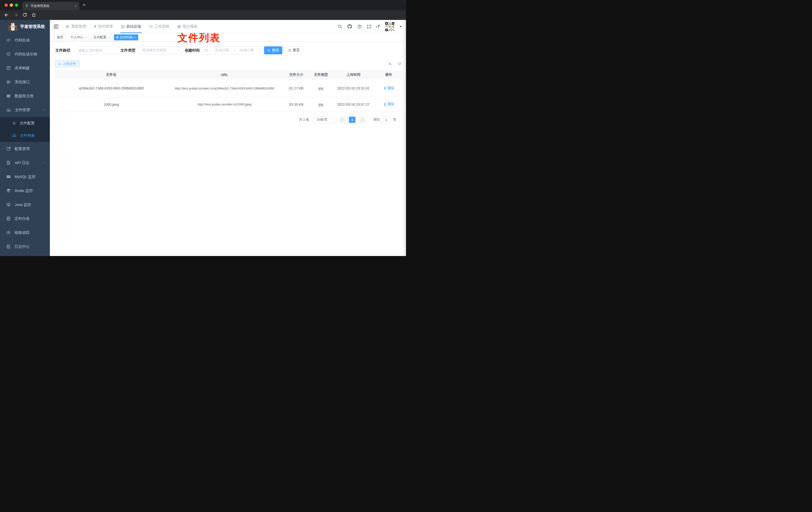 The height and width of the screenshot is (512, 812). Describe the element at coordinates (404, 138) in the screenshot. I see `page-scrollbar` at that location.